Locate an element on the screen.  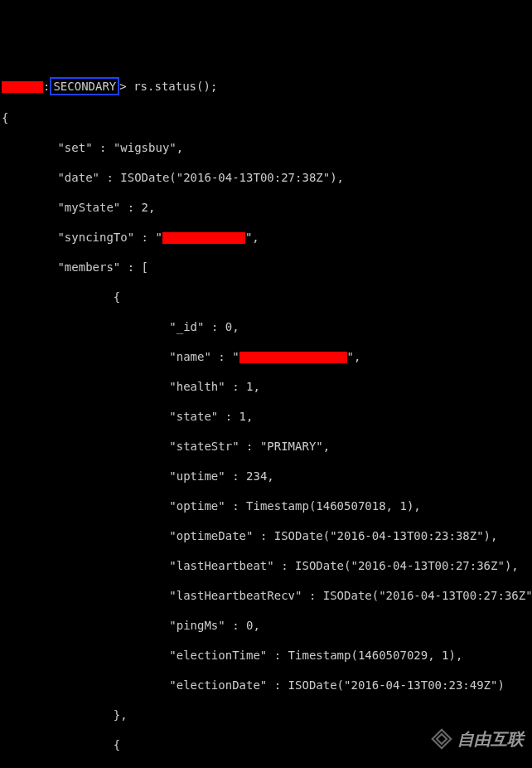
value: "wigsbuy" is located at coordinates (145, 148).